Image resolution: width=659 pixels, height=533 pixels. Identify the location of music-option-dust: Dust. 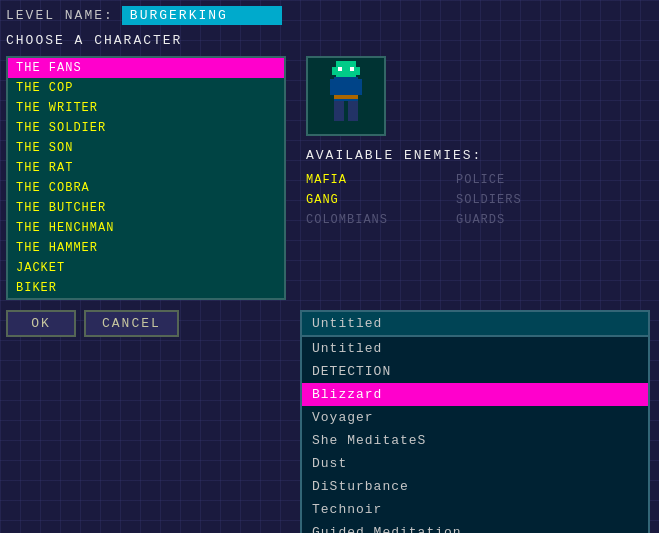
(475, 464).